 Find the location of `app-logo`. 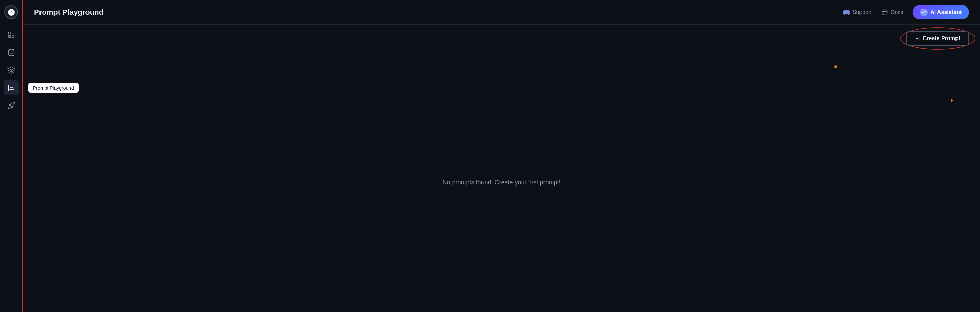

app-logo is located at coordinates (11, 12).